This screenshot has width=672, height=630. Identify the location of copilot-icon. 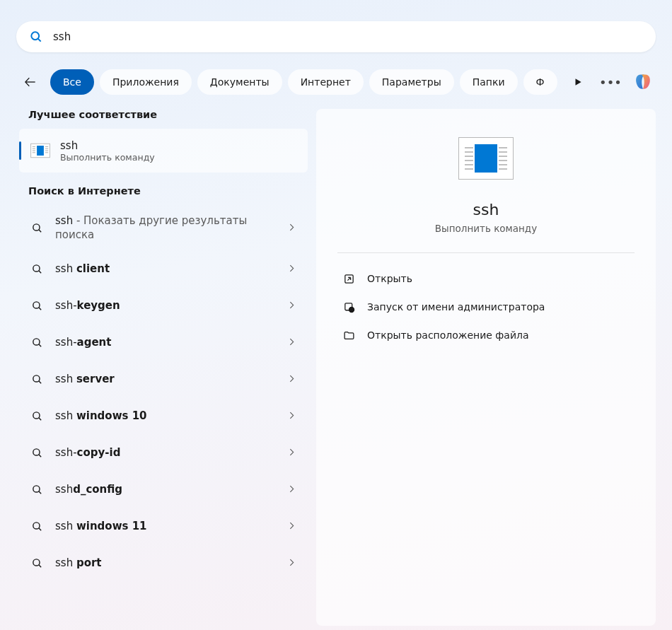
(643, 82).